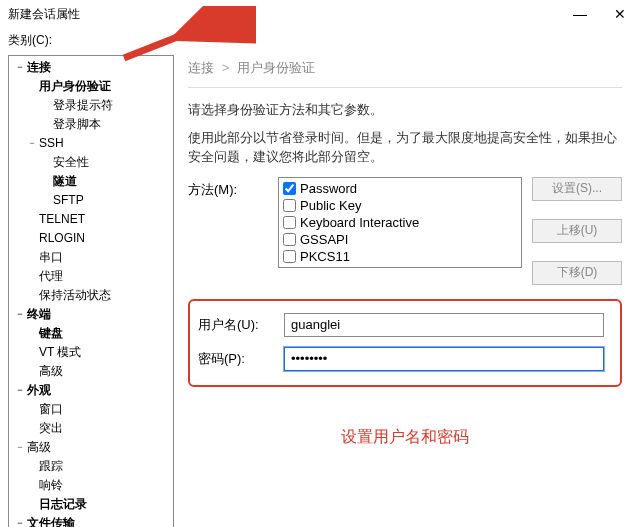 The image size is (640, 527). I want to click on tree-item: 代理, so click(91, 276).